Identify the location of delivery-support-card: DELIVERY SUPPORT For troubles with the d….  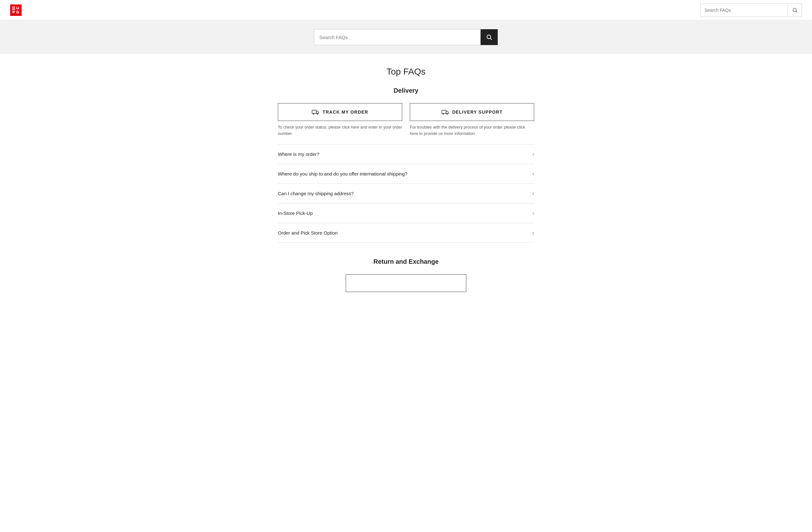
(472, 120).